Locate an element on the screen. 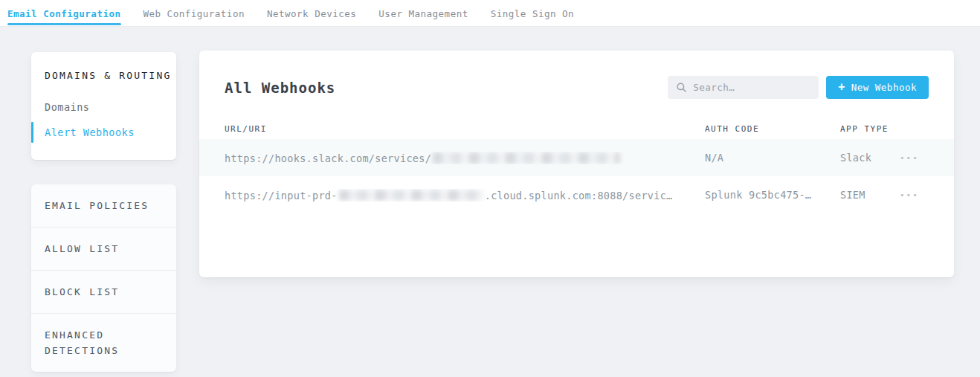 The image size is (980, 377). app-type-cell: Slack is located at coordinates (869, 158).